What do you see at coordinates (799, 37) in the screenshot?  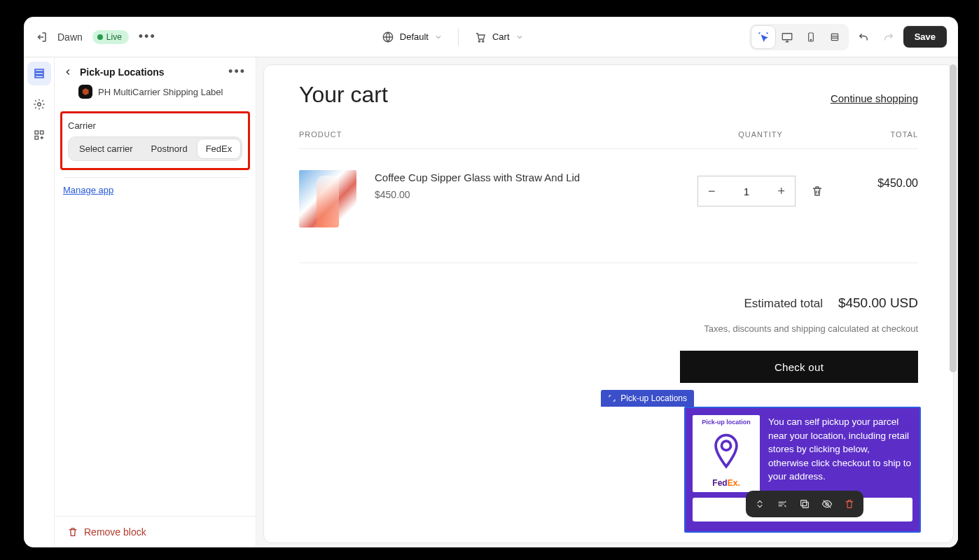 I see `viewport-switch` at bounding box center [799, 37].